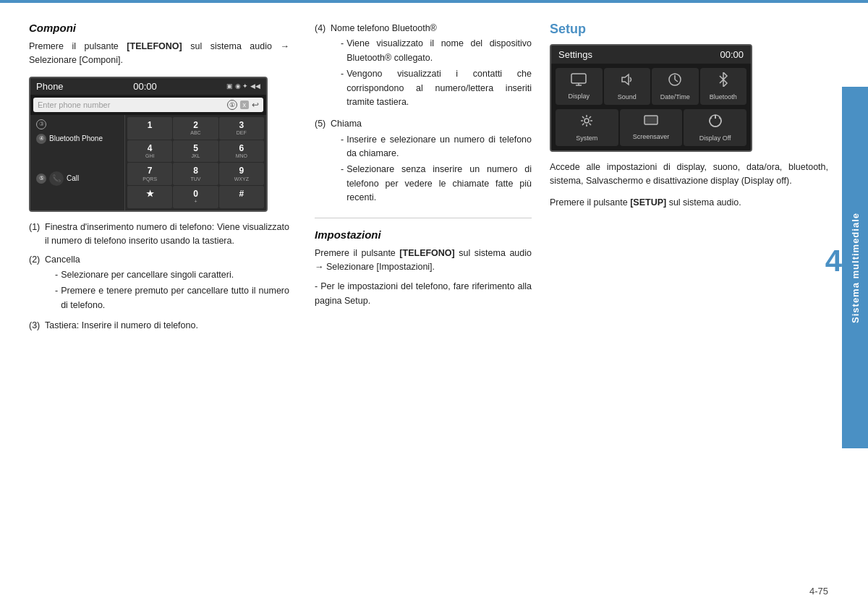  I want to click on phone-body: ③ ④ Bluetooth Phone ⑤ 📞 Call 1 2AB, so click(148, 163).